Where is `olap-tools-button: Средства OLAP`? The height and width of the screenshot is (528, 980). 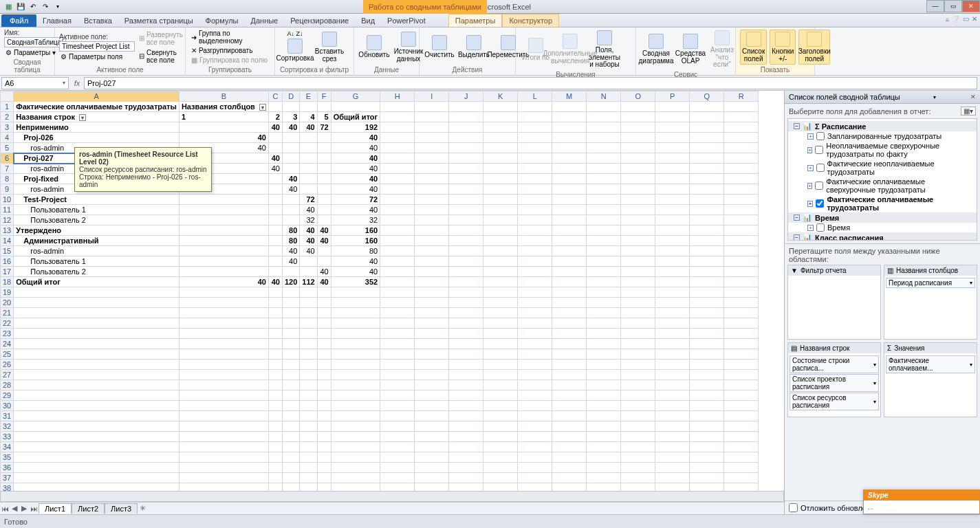 olap-tools-button: Средства OLAP is located at coordinates (690, 50).